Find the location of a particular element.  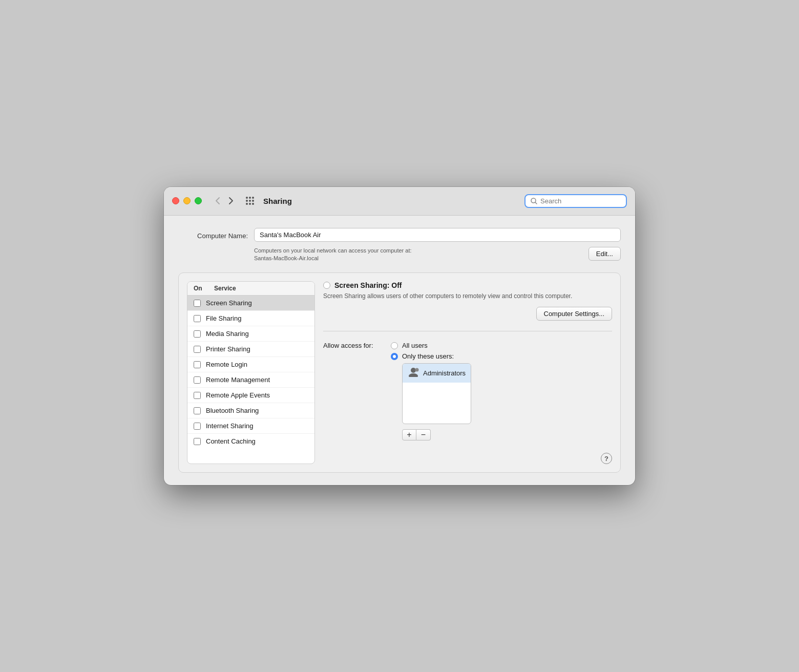

service-list: On Service Screen Sharing File Sharing M… is located at coordinates (251, 373).